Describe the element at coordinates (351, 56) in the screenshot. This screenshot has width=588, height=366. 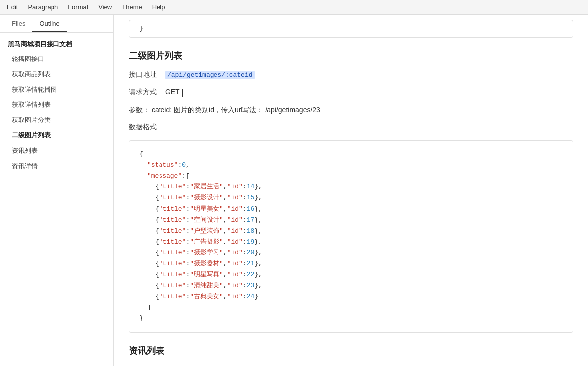
I see `section1-heading: 二级图片列表` at that location.